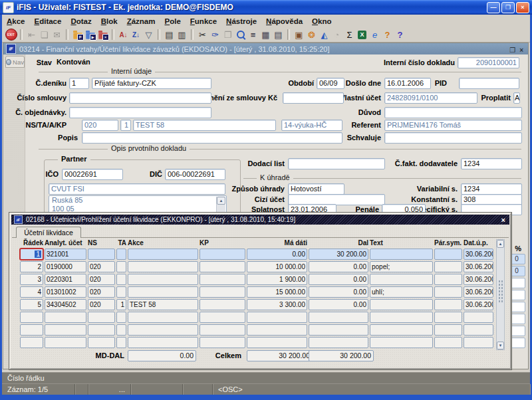 The height and width of the screenshot is (400, 532). What do you see at coordinates (32, 292) in the screenshot?
I see `table-cell: 4` at bounding box center [32, 292].